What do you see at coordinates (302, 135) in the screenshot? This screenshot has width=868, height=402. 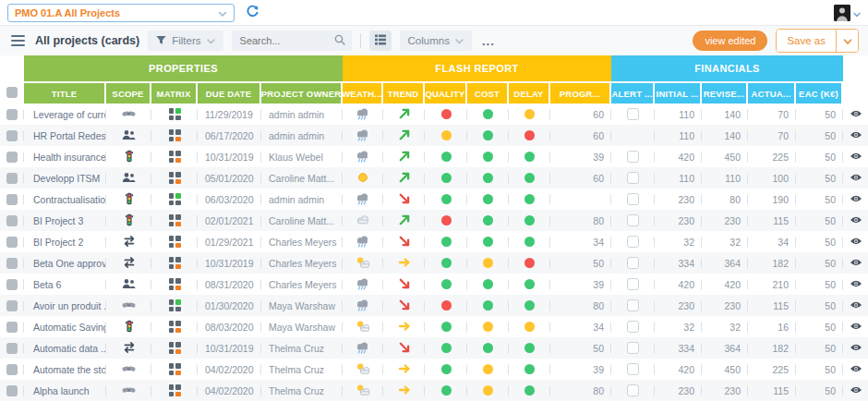 I see `cell-owner: admin admin` at bounding box center [302, 135].